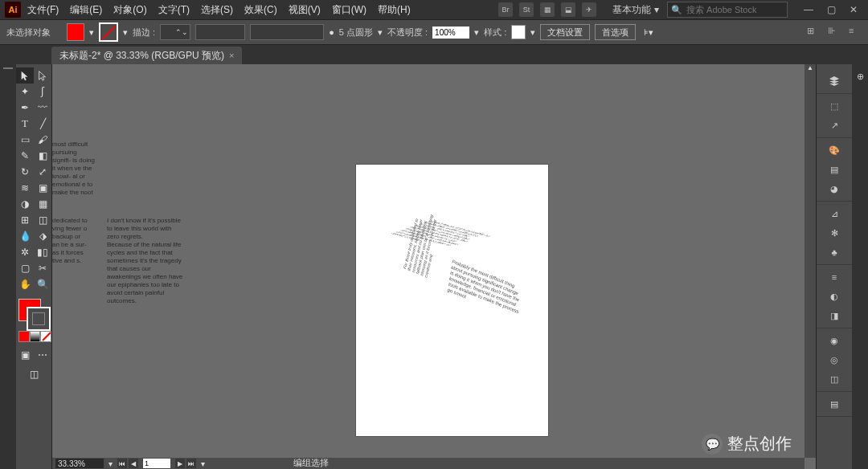 This screenshot has height=469, width=868. What do you see at coordinates (24, 336) in the screenshot?
I see `color-mode` at bounding box center [24, 336].